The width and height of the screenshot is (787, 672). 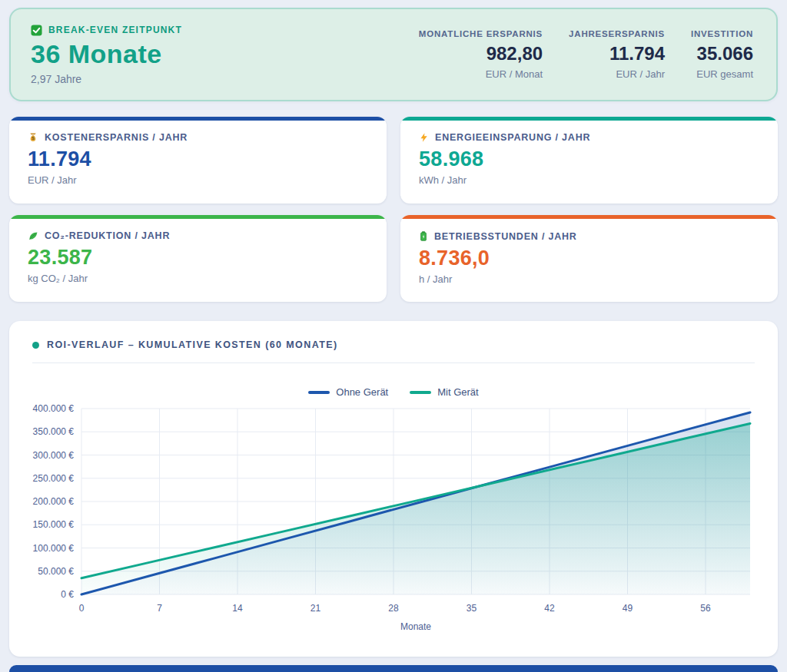 I want to click on card-value: 11.794, so click(x=198, y=160).